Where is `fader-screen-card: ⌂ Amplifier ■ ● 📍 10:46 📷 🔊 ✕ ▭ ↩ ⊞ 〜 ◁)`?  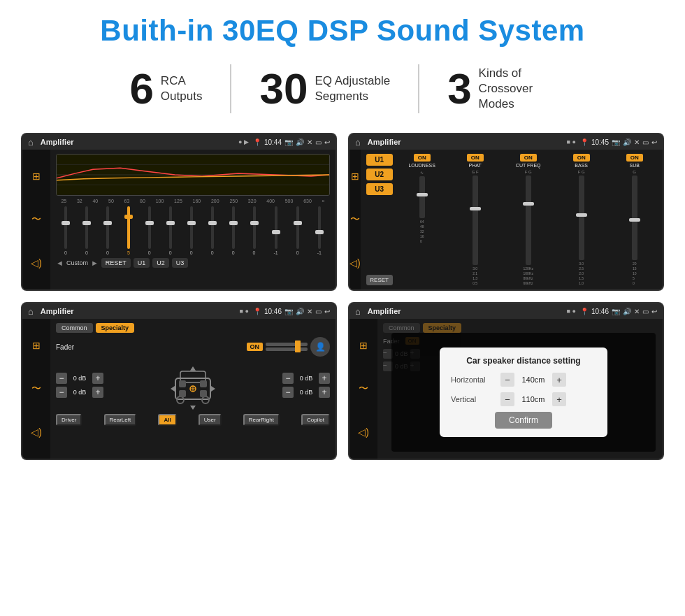 fader-screen-card: ⌂ Amplifier ■ ● 📍 10:46 📷 🔊 ✕ ▭ ↩ ⊞ 〜 ◁) is located at coordinates (179, 381).